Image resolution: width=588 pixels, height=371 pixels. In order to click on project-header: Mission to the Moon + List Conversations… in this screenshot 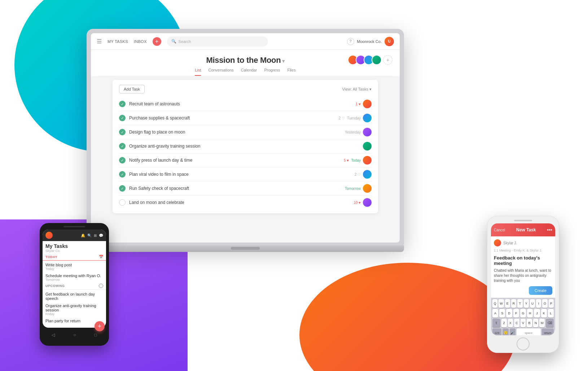, I will do `click(245, 63)`.